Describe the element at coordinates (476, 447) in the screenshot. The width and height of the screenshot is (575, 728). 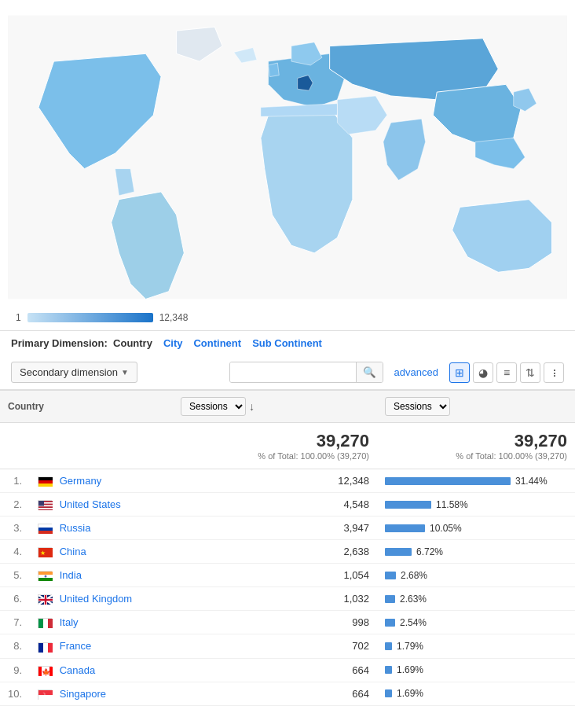
I see `totals-sessions-right: 39,270 % of Total: 100.00% (39,270)` at that location.